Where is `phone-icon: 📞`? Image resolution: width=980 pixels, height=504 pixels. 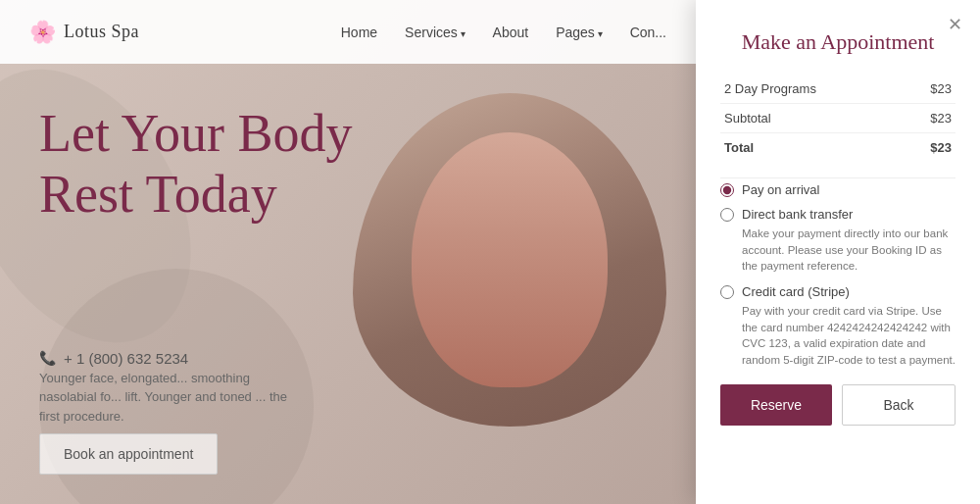 phone-icon: 📞 is located at coordinates (47, 359).